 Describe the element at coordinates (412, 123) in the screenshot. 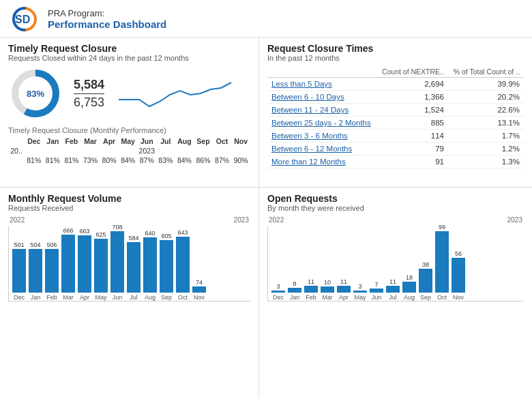

I see `rct-row-count: 885` at that location.